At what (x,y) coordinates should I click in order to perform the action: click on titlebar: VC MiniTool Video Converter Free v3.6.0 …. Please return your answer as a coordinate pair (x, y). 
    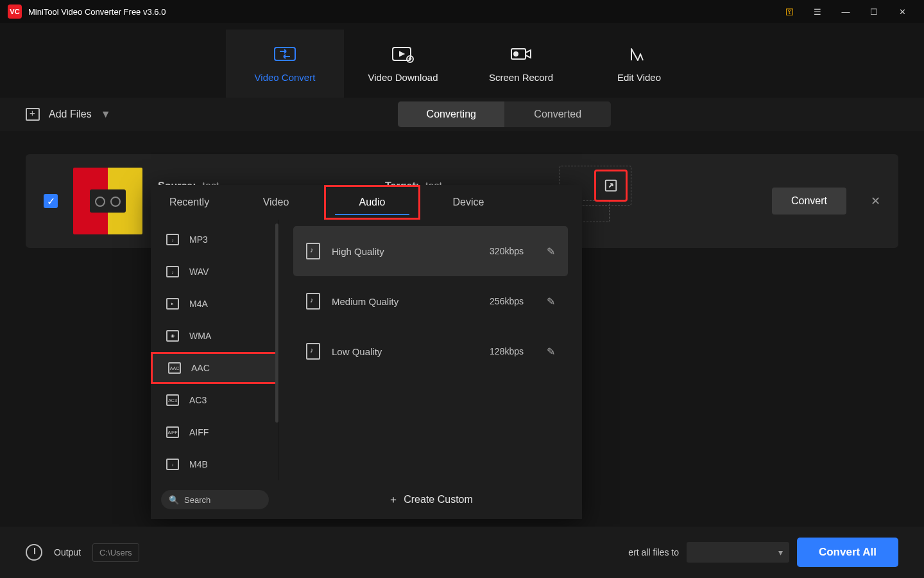
    Looking at the image, I should click on (462, 12).